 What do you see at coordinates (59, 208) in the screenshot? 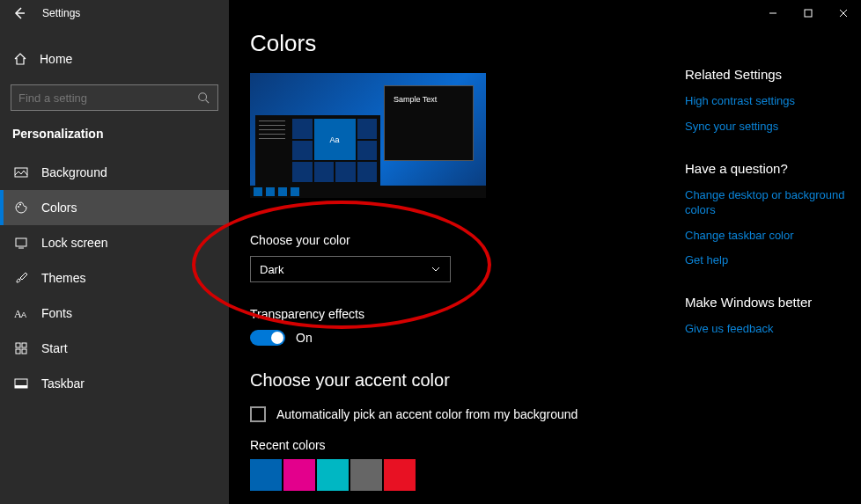
I see `nav-label: Colors` at bounding box center [59, 208].